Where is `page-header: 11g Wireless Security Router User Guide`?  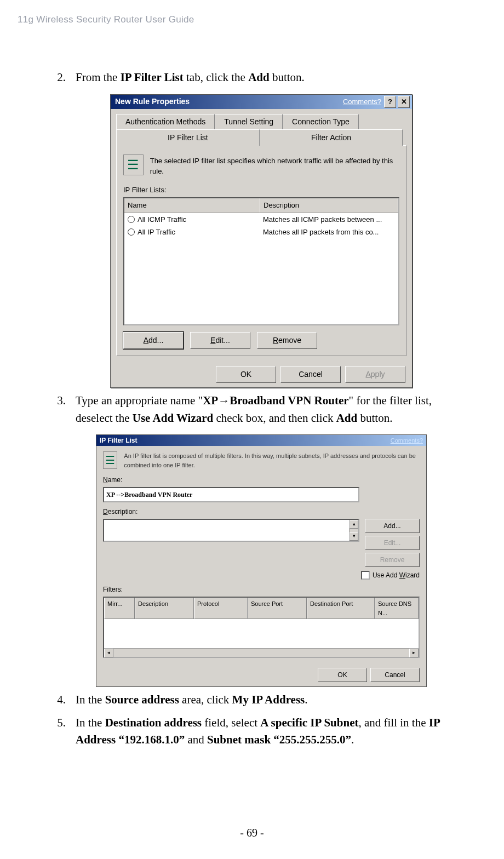 page-header: 11g Wireless Security Router User Guide is located at coordinates (247, 20).